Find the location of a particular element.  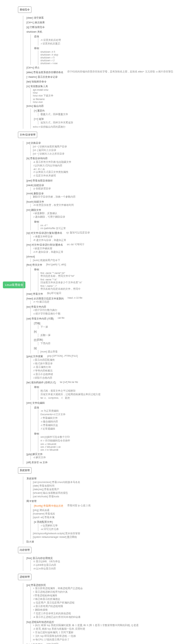

command-node: [mkdir] 创建目录 is located at coordinates (35, 185).